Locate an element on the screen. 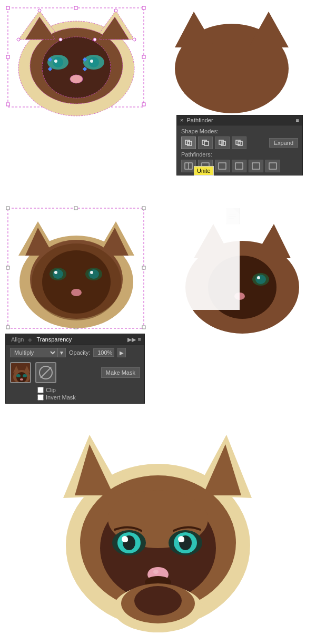 Image resolution: width=316 pixels, height=644 pixels. mask-row: Make Mask is located at coordinates (75, 373).